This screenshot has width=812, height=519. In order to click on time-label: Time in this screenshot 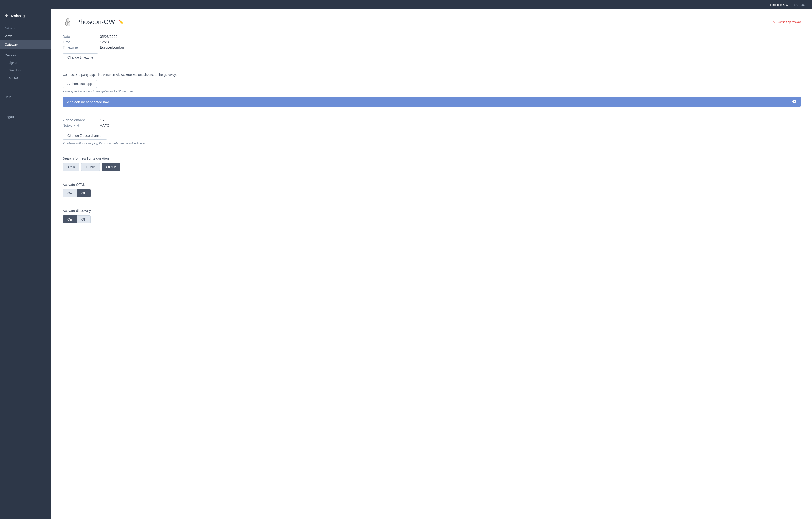, I will do `click(81, 42)`.